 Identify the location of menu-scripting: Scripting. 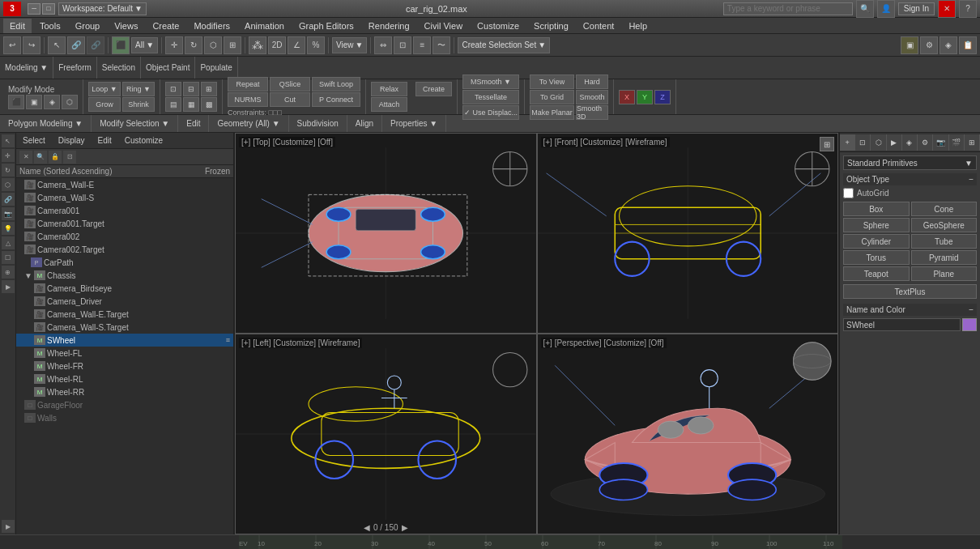
(551, 26).